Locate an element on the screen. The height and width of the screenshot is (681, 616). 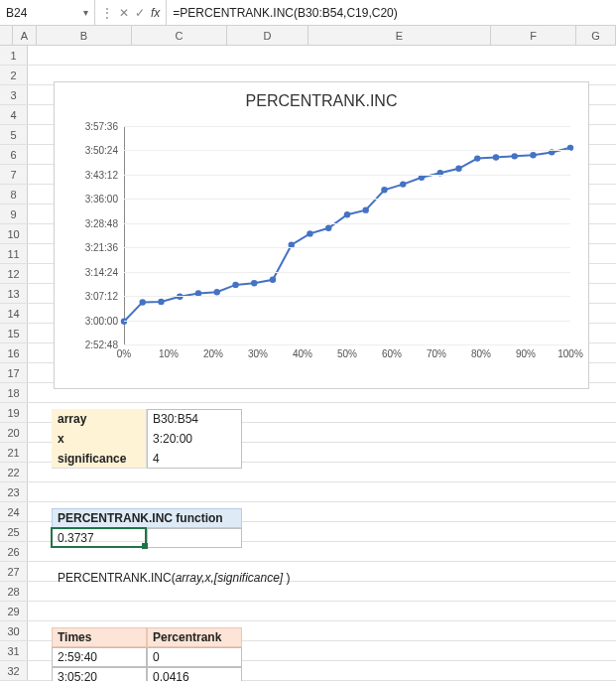
table-cell-time: 2:59:40 is located at coordinates (77, 657).